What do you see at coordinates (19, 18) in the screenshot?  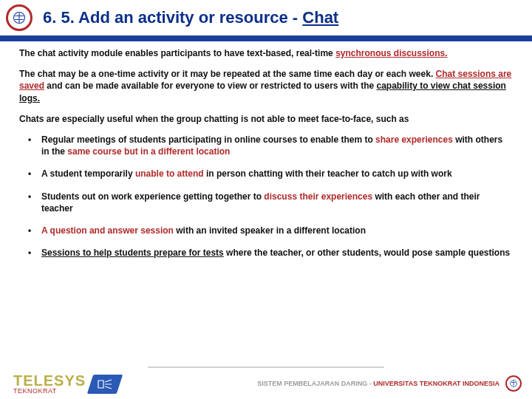 I see `university-logo-icon` at bounding box center [19, 18].